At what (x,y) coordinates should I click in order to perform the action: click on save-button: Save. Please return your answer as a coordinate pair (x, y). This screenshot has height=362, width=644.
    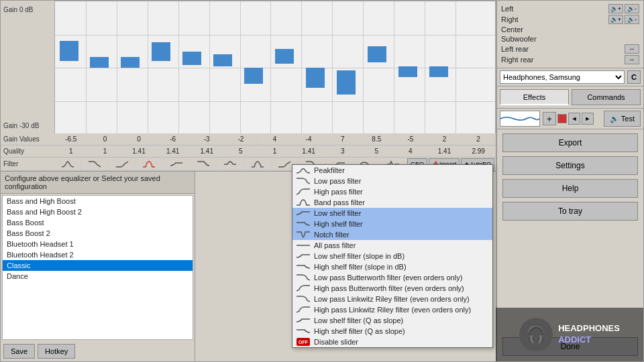
    Looking at the image, I should click on (19, 351).